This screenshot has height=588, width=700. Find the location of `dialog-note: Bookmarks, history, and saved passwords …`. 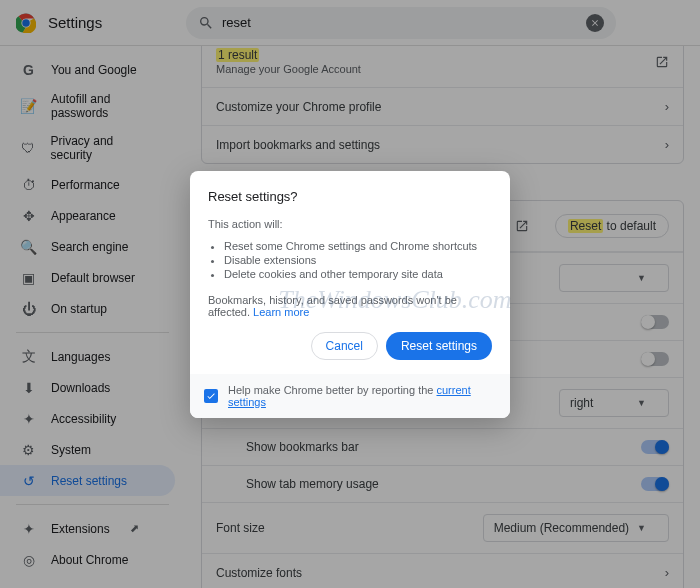

dialog-note: Bookmarks, history, and saved passwords … is located at coordinates (350, 306).